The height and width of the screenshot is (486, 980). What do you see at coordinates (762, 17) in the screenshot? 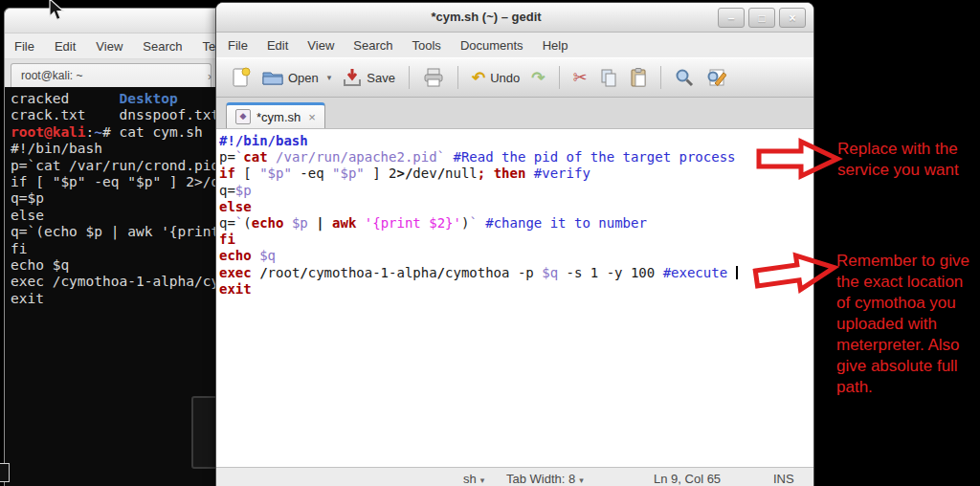
I see `maximize-button: □` at bounding box center [762, 17].